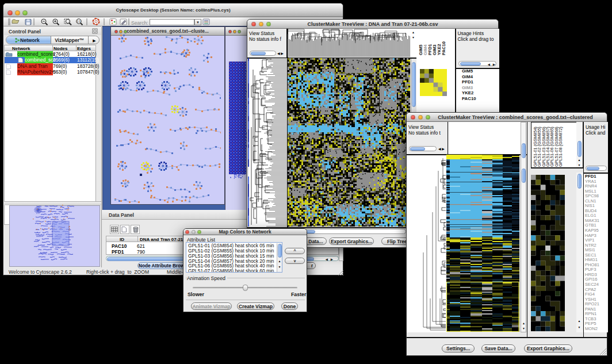  I want to click on svg-text: 1:1, so click(79, 22).